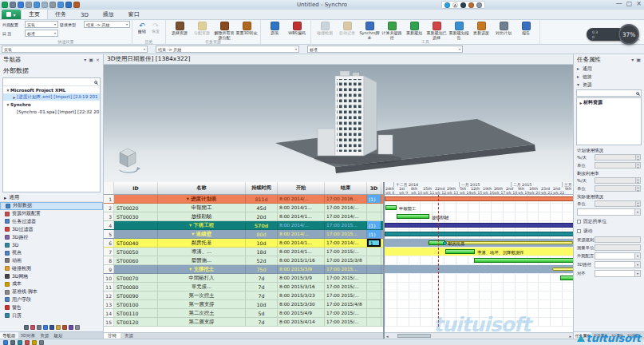  What do you see at coordinates (243, 217) in the screenshot?
I see `table-row: 3ST00030放樣勘驗20d8:00 2014/1...17:00 2014/…` at bounding box center [243, 217].